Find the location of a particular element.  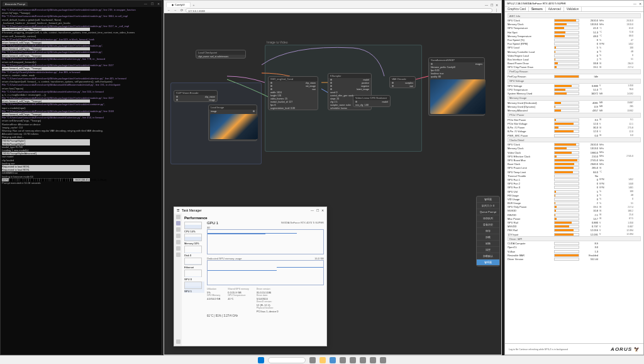

resource-cpu: CPU 14% is located at coordinates (194, 227).